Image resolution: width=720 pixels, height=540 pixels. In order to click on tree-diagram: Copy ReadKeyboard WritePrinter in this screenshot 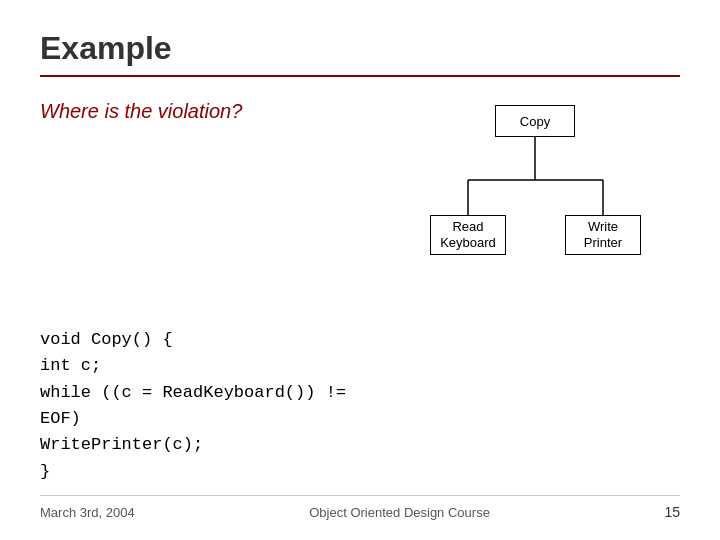, I will do `click(535, 205)`.